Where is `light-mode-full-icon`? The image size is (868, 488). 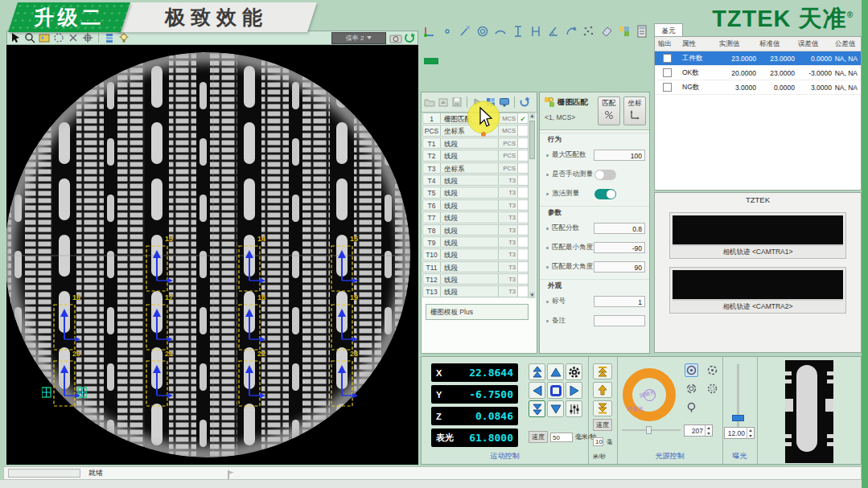
light-mode-full-icon is located at coordinates (692, 370).